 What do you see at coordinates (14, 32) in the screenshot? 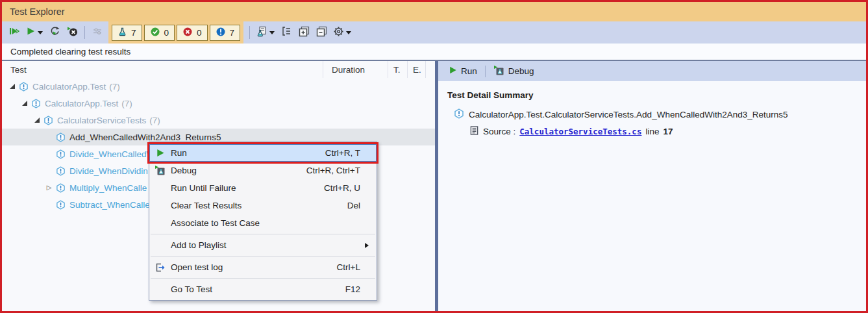
I see `run-all-button` at bounding box center [14, 32].